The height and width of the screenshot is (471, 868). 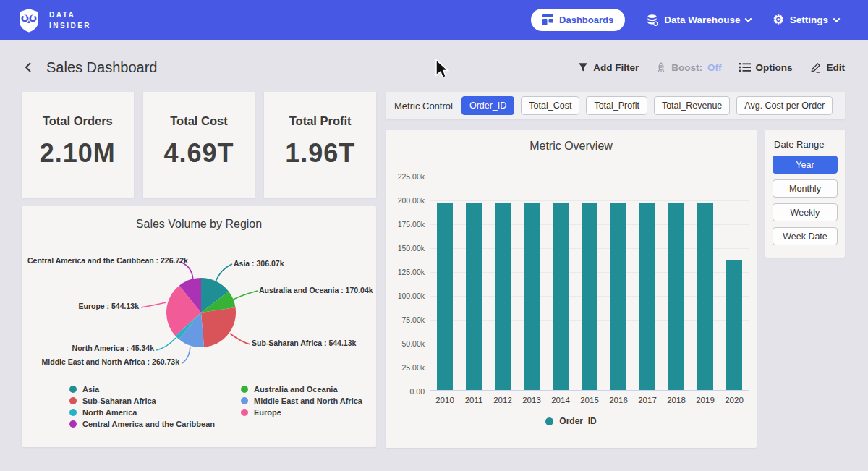 What do you see at coordinates (532, 297) in the screenshot?
I see `bar-2013` at bounding box center [532, 297].